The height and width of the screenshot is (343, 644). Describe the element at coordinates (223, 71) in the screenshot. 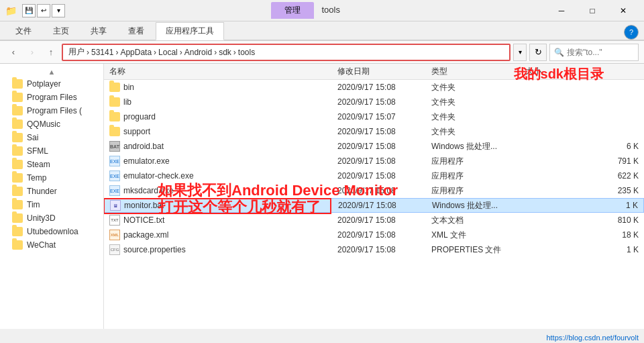

I see `col-header-name: 名称` at that location.